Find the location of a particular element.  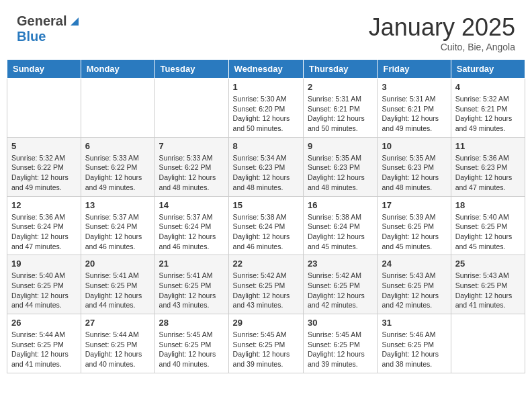

day-info: Sunrise: 5:43 AM Sunset: 6:25 PM Dayligh… is located at coordinates (414, 290).